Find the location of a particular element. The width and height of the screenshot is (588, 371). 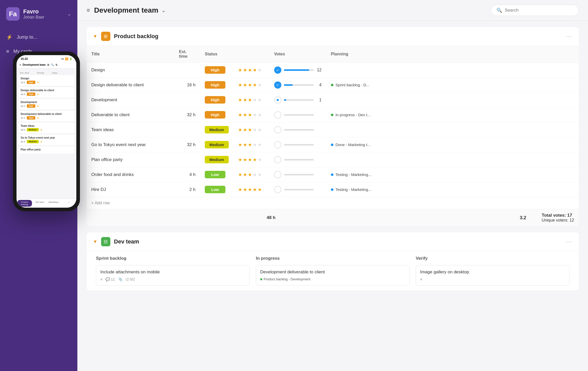

row-title: Development is located at coordinates (130, 100).